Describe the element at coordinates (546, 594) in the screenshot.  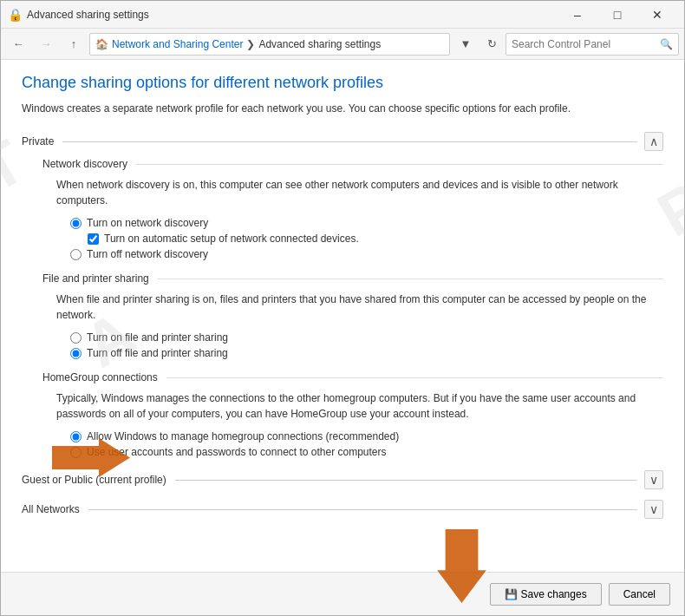
I see `save-button: 💾 Save changes` at that location.